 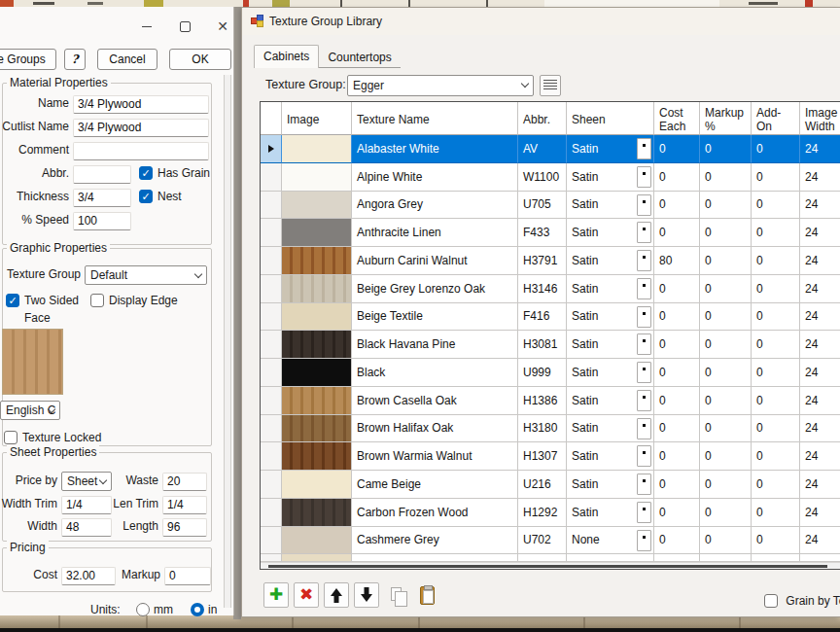 I want to click on paste-button, so click(x=427, y=595).